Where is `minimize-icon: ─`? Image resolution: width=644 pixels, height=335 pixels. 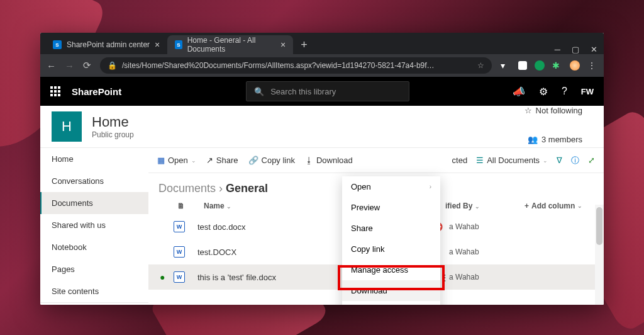
minimize-icon: ─ is located at coordinates (557, 49).